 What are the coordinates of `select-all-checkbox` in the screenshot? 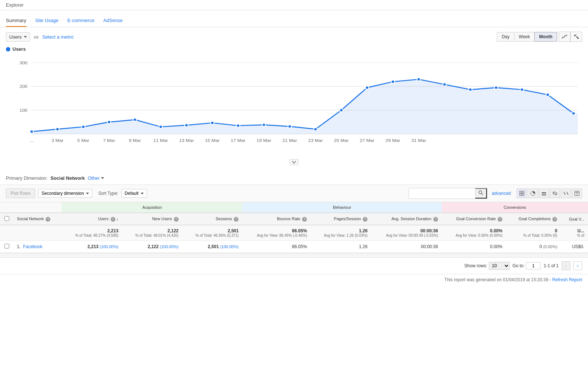 It's located at (7, 218).